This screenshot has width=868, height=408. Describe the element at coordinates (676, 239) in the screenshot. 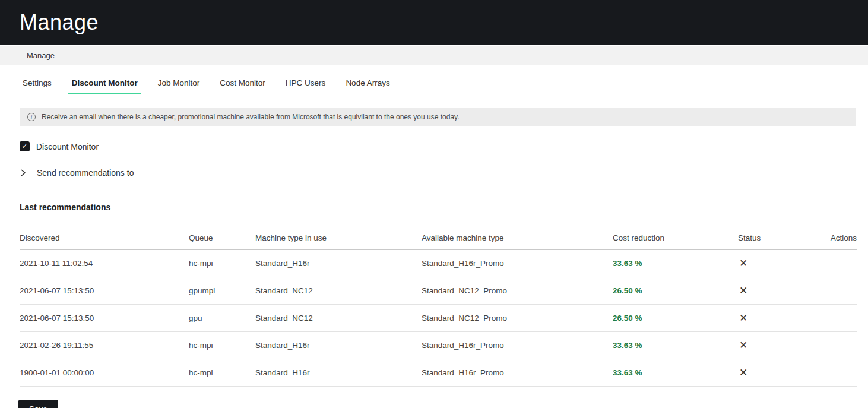

I see `col-header-cost-reduction: Cost reduction` at that location.